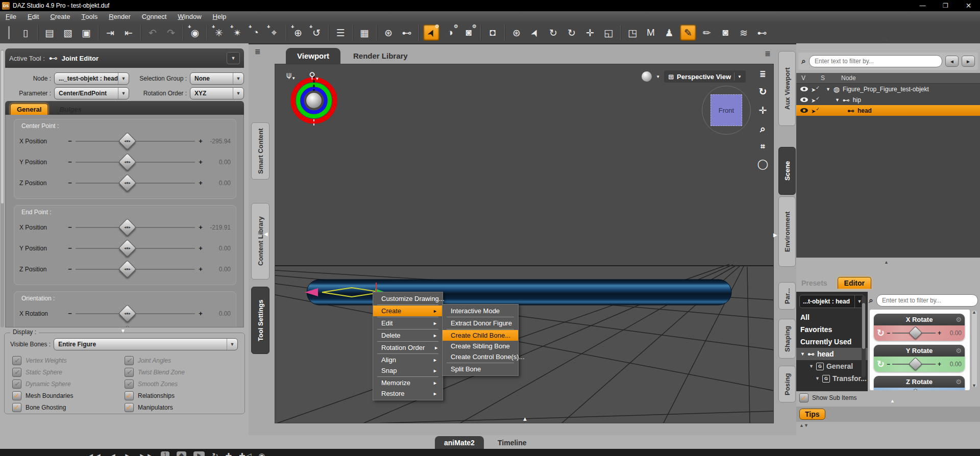  I want to click on scene-node-figure_prop_figure_test-objekt: ➤✓▼◍Figure_Prop_Figure_test-objekt, so click(888, 89).